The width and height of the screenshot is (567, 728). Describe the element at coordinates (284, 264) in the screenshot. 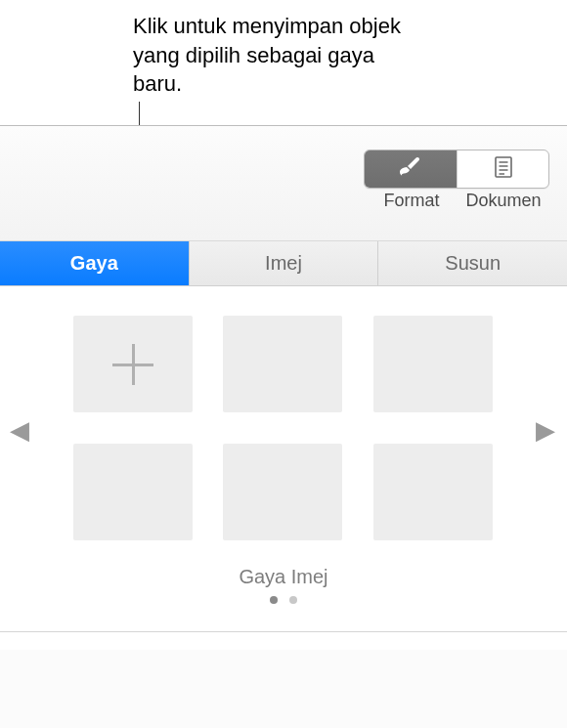

I see `format-tabs: Gaya Imej Susun` at that location.